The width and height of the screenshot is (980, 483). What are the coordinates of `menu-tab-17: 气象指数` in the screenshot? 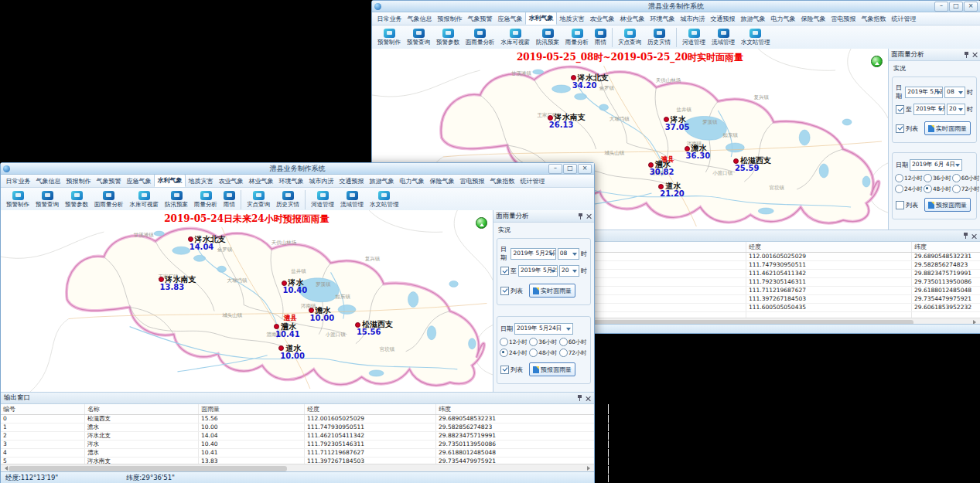 It's located at (874, 19).